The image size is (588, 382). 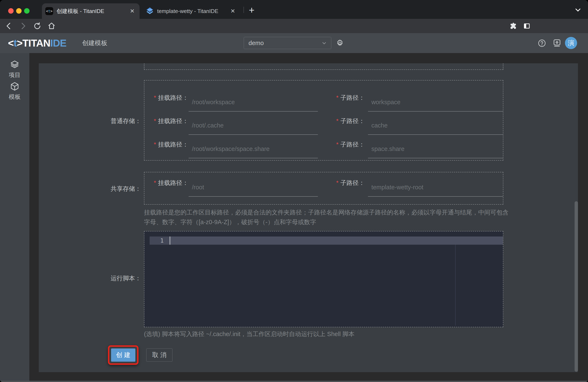 I want to click on section-box-partial, so click(x=324, y=67).